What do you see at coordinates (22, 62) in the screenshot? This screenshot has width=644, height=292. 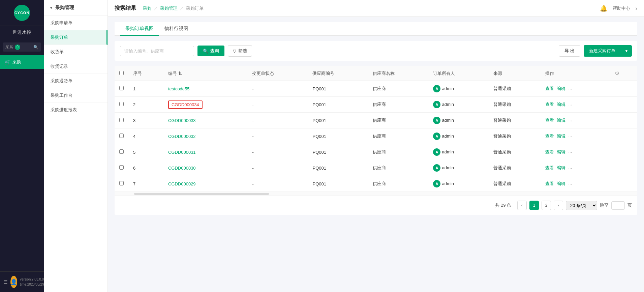 I see `sidebar-nav-purchase: 🛒 采购` at bounding box center [22, 62].